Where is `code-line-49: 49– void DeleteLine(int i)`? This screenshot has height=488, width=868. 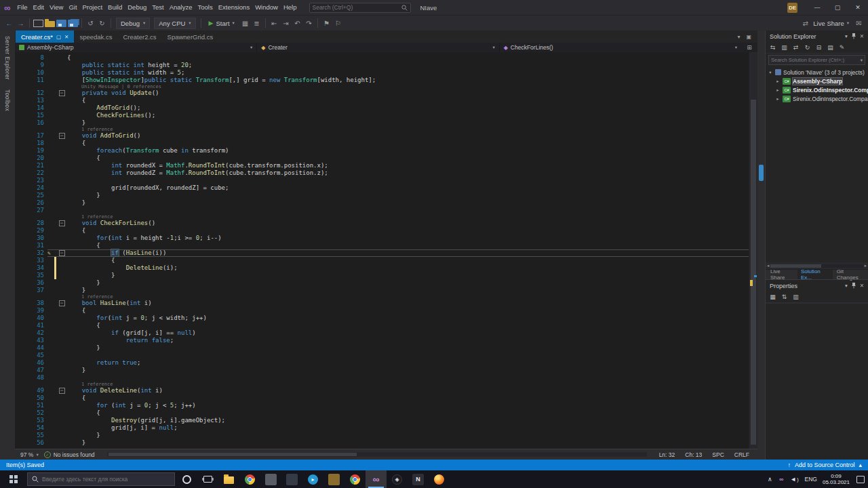
code-line-49: 49– void DeleteLine(int i) is located at coordinates (382, 390).